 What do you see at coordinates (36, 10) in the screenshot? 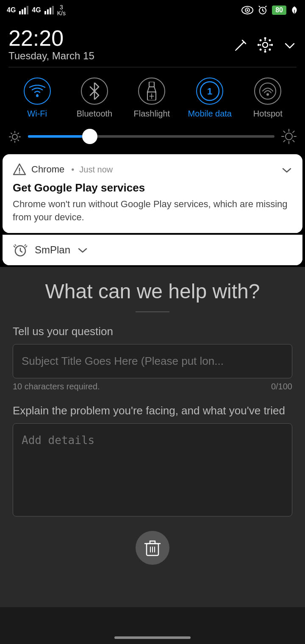
I see `4g-icon-2: 4G` at bounding box center [36, 10].